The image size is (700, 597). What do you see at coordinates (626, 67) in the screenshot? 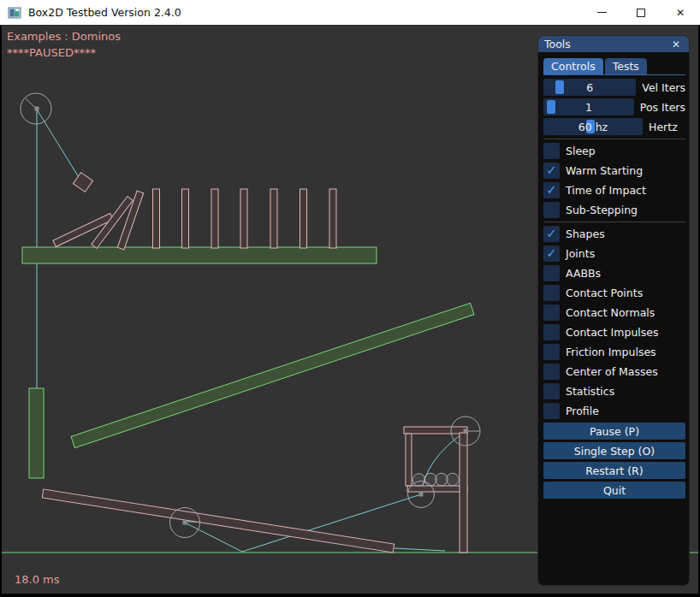
I see `tab-tests: Tests` at bounding box center [626, 67].